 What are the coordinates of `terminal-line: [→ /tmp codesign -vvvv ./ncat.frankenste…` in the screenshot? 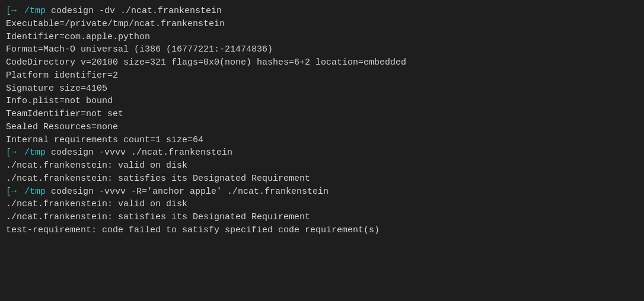 It's located at (322, 153).